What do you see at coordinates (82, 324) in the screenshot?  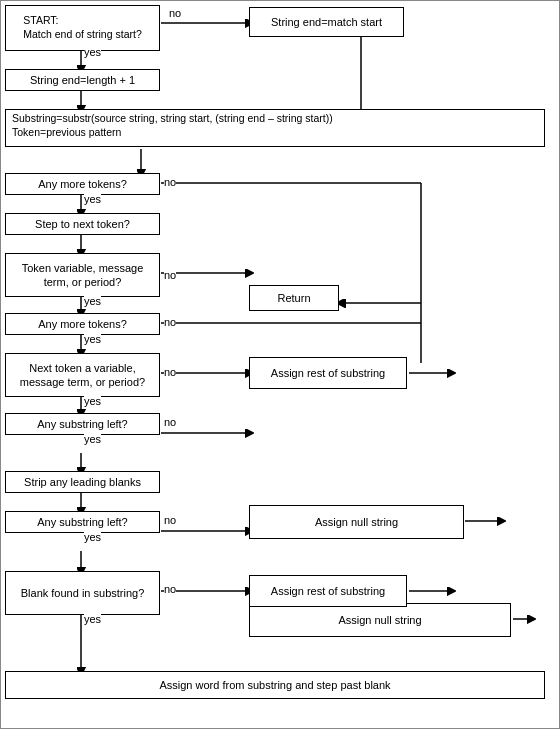 I see `any-more-tokens-2-box: Any more tokens?` at bounding box center [82, 324].